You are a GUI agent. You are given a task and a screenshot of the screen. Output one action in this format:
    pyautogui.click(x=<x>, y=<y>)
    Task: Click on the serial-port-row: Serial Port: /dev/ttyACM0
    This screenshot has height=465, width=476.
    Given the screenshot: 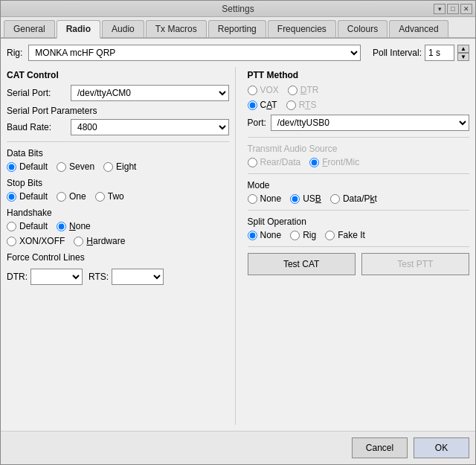 What is the action you would take?
    pyautogui.click(x=118, y=93)
    